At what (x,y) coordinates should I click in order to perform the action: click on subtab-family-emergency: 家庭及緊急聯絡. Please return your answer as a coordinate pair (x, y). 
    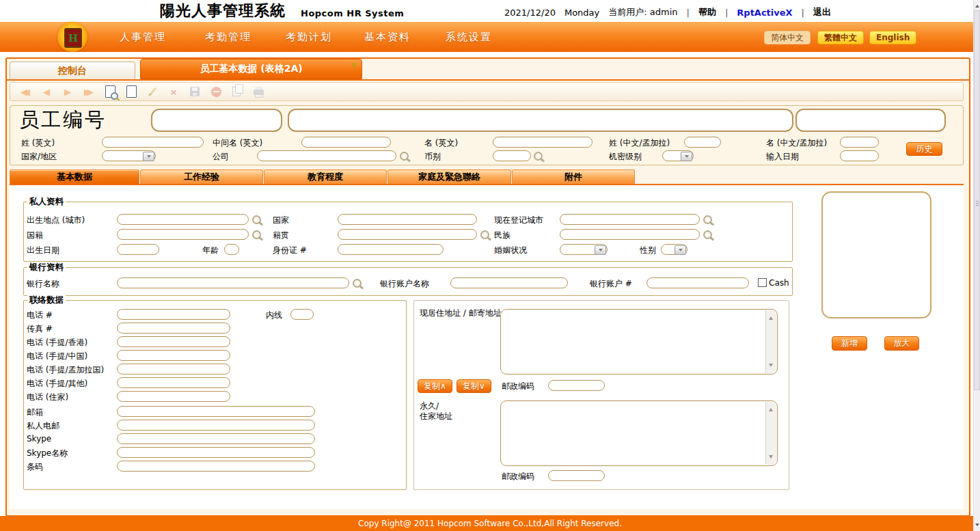
    Looking at the image, I should click on (450, 176).